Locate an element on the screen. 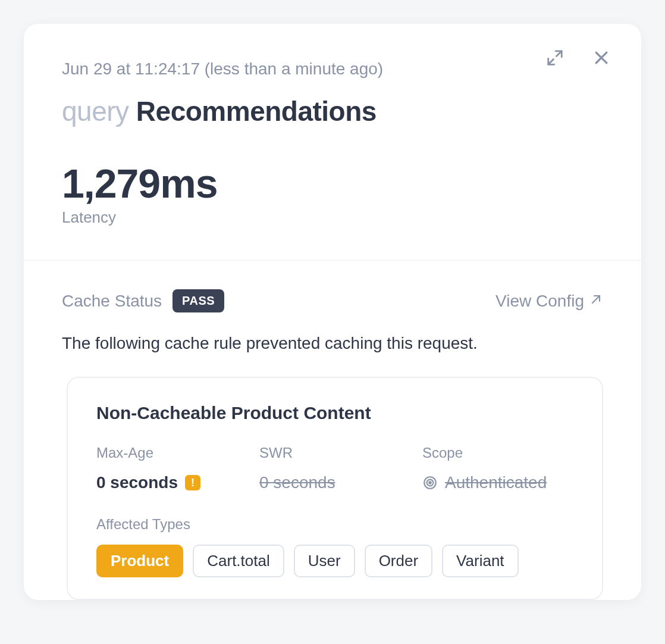  maxage-col: Max-Age 0 seconds ! is located at coordinates (172, 468).